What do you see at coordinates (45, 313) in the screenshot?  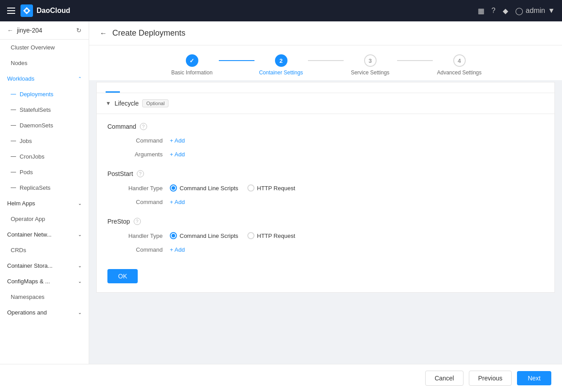 I see `sidebar-group-operations: Operations and ⌄` at bounding box center [45, 313].